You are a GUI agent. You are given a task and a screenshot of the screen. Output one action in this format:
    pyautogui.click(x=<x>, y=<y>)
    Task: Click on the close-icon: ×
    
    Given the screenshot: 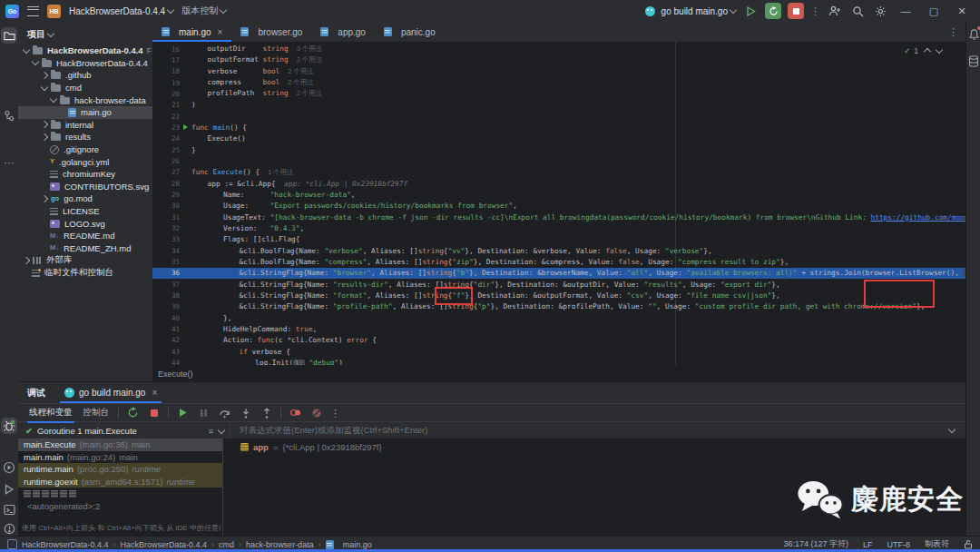 What is the action you would take?
    pyautogui.click(x=154, y=392)
    